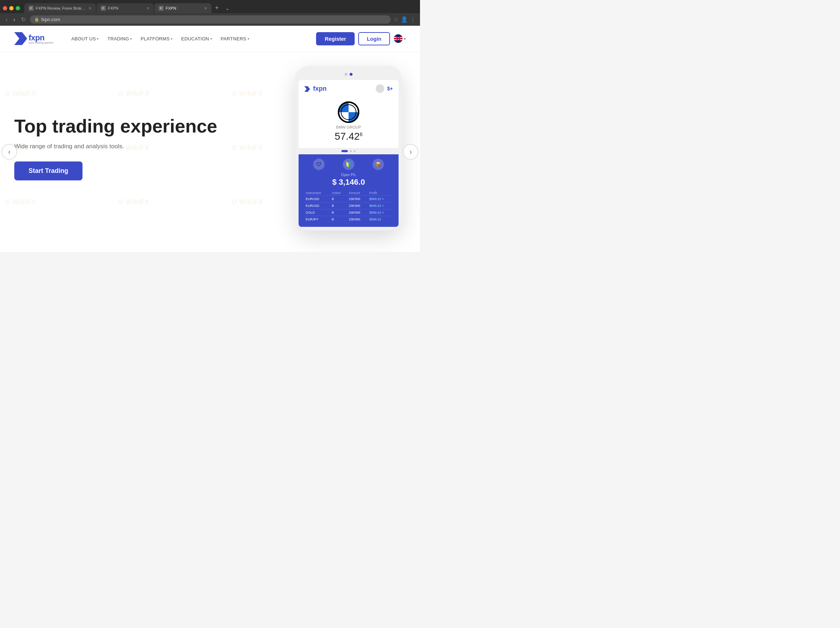 This screenshot has height=628, width=840. I want to click on traffic-lights, so click(11, 8).